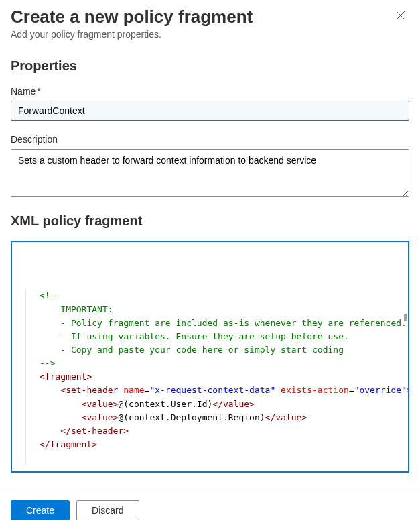 This screenshot has width=420, height=521. What do you see at coordinates (214, 377) in the screenshot?
I see `code-line: <fragment>` at bounding box center [214, 377].